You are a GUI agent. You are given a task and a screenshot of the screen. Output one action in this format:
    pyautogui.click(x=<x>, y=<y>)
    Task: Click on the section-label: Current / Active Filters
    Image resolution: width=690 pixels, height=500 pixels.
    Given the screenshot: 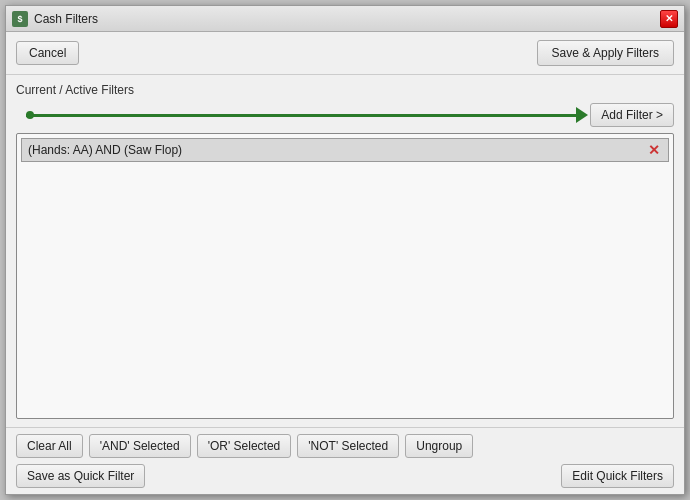 What is the action you would take?
    pyautogui.click(x=345, y=90)
    